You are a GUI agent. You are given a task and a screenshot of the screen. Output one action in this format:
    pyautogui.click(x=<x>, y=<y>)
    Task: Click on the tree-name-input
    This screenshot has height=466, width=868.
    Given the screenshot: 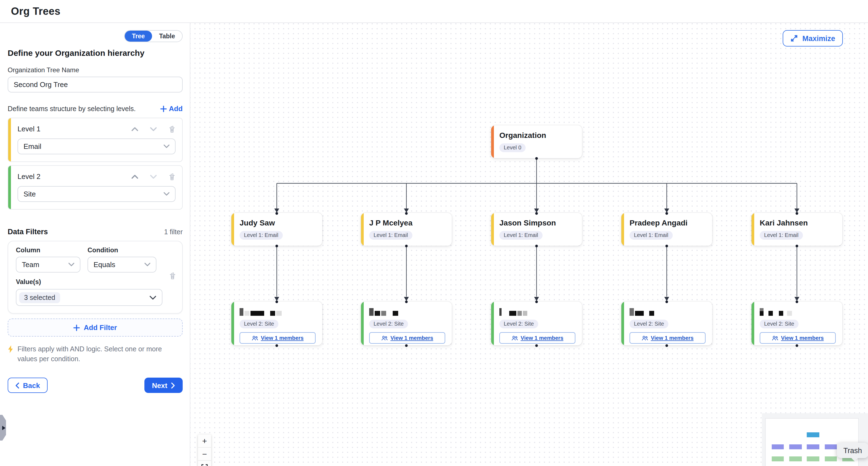 What is the action you would take?
    pyautogui.click(x=95, y=84)
    